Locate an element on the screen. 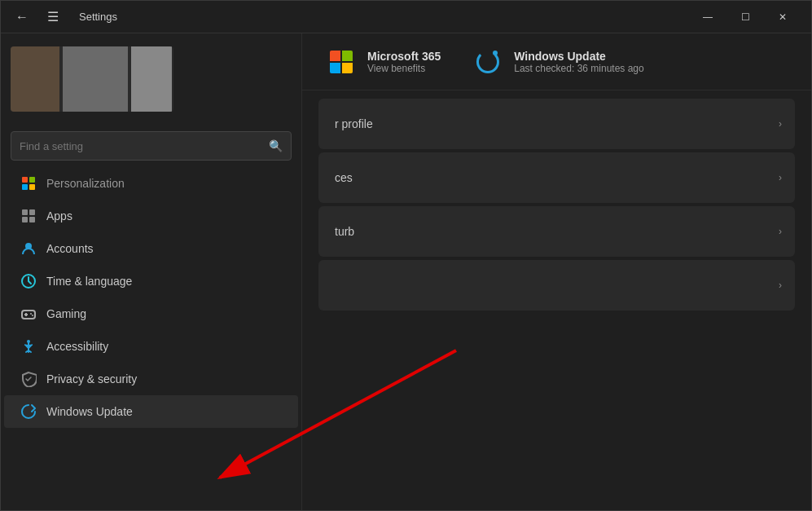 This screenshot has height=511, width=812. accessibility-label: Accessibility is located at coordinates (165, 346).